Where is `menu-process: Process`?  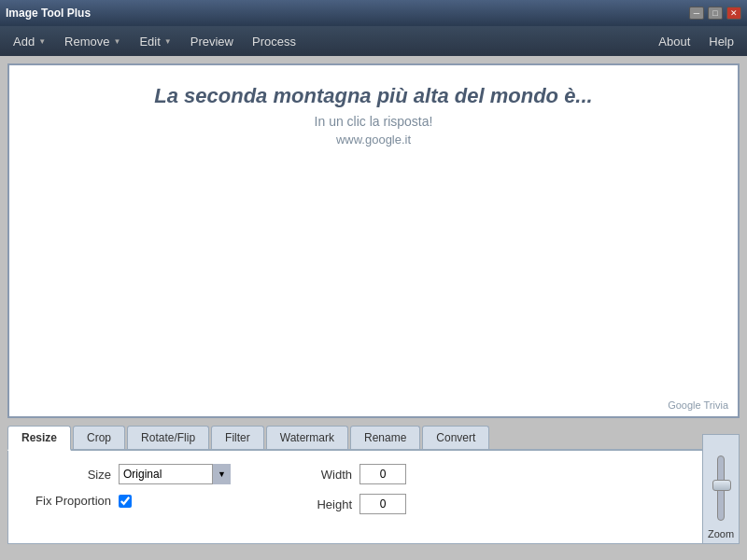 menu-process: Process is located at coordinates (275, 41).